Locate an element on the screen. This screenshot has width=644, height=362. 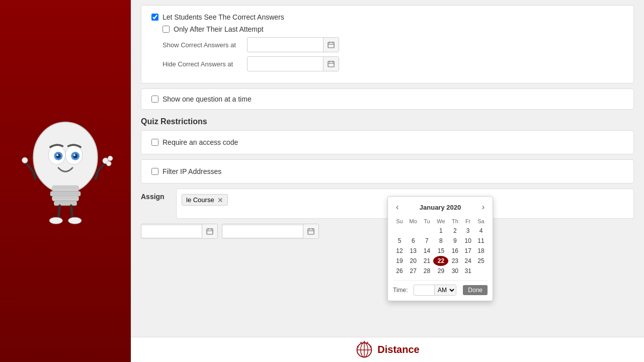
course-tag-label: le Course is located at coordinates (200, 200).